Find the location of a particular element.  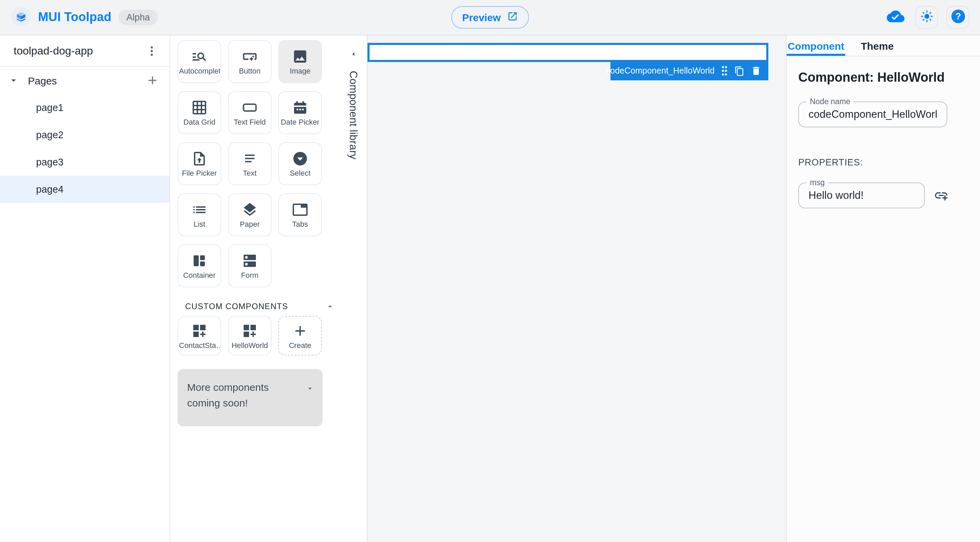

component-card-date-picker: Date Picker is located at coordinates (300, 113).